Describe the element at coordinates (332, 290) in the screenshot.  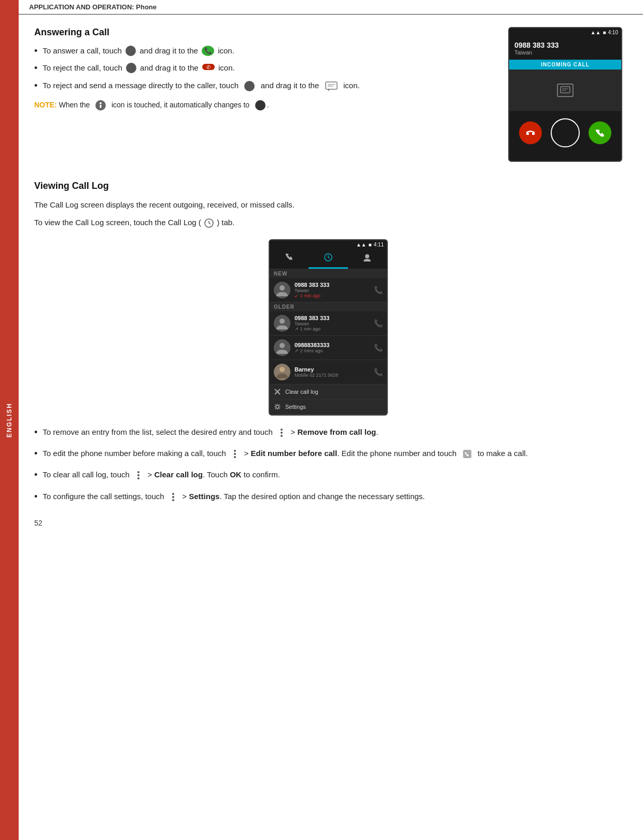
I see `log-entry-1-info: 0988 383 333 Taiwan ↙ 1 min ago` at that location.